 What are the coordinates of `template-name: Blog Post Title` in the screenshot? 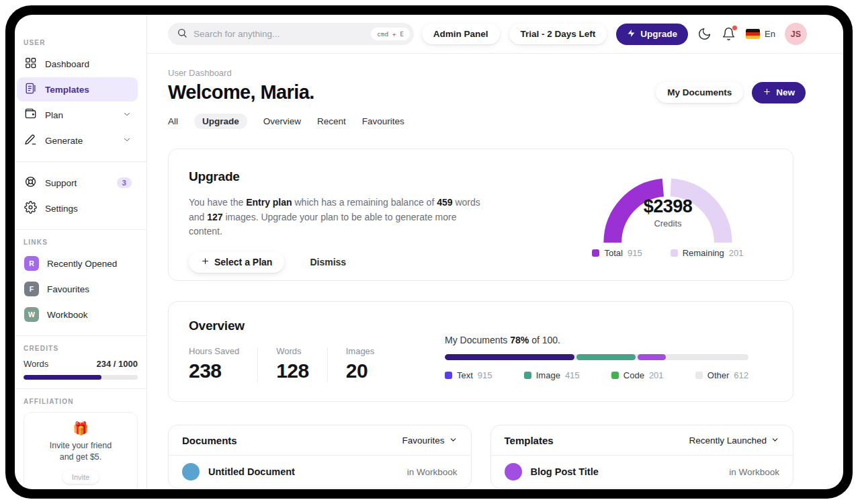 It's located at (564, 472).